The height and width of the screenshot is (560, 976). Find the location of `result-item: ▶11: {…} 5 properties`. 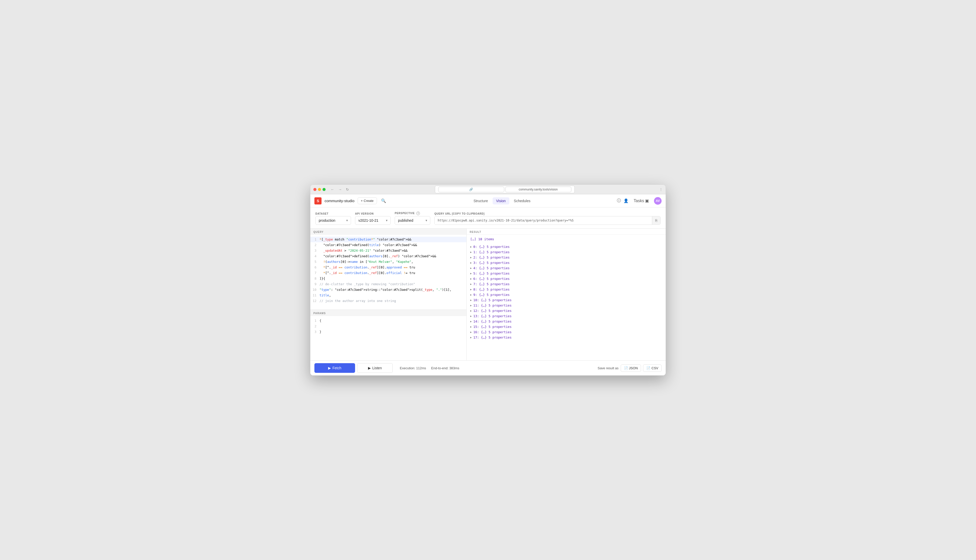

result-item: ▶11: {…} 5 properties is located at coordinates (567, 305).